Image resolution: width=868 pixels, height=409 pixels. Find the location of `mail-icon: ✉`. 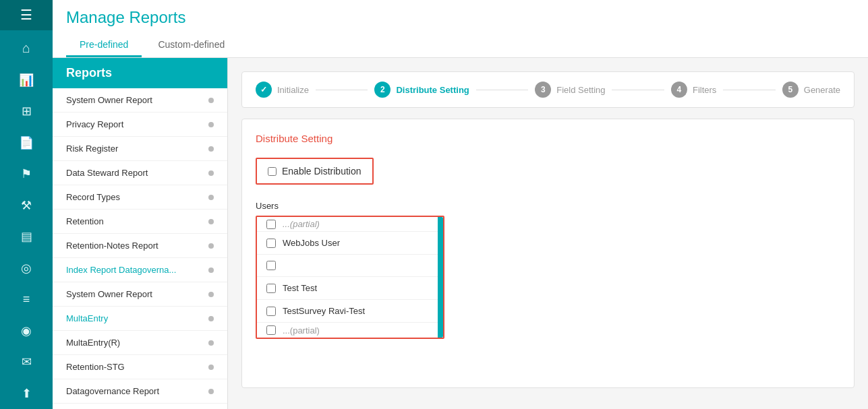

mail-icon: ✉ is located at coordinates (27, 362).